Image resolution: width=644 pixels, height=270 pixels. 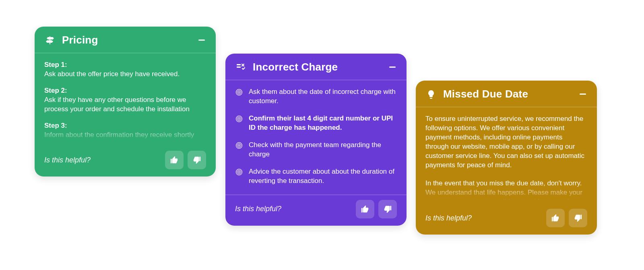 I want to click on step-item: Step 2: Ask if they have any other quest…, so click(x=125, y=100).